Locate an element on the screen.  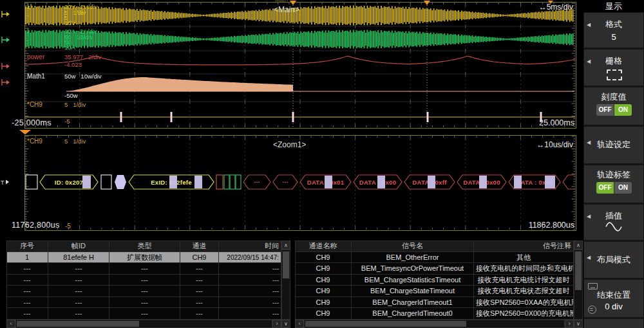
sidebar-panel-blank is located at coordinates (614, 323).